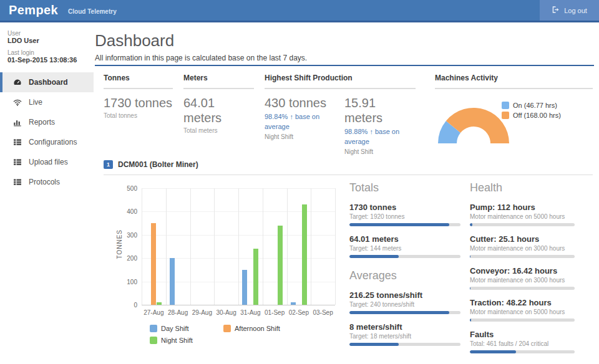  I want to click on bar-chart-legend: Day ShiftAfternoon ShiftNight Shift, so click(215, 335).